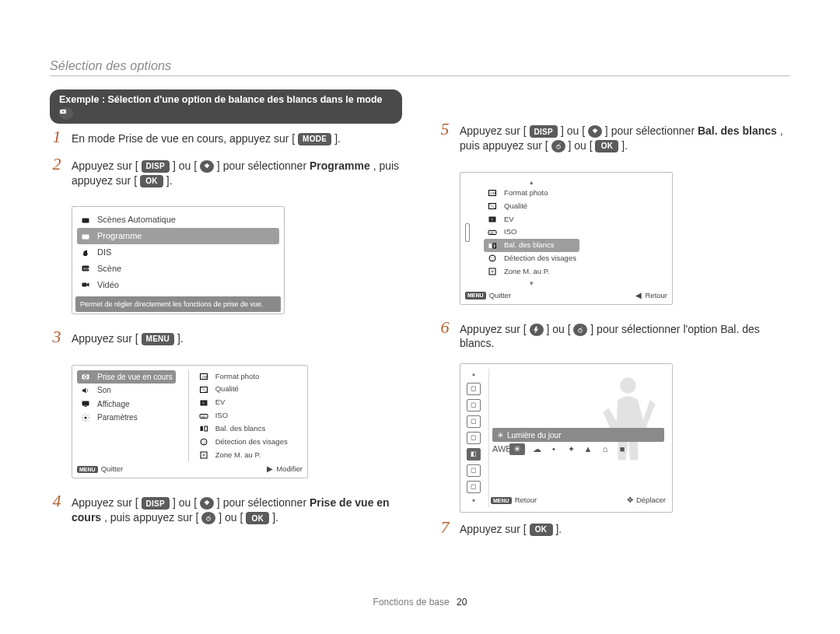  I want to click on wb-option: ■, so click(622, 450).